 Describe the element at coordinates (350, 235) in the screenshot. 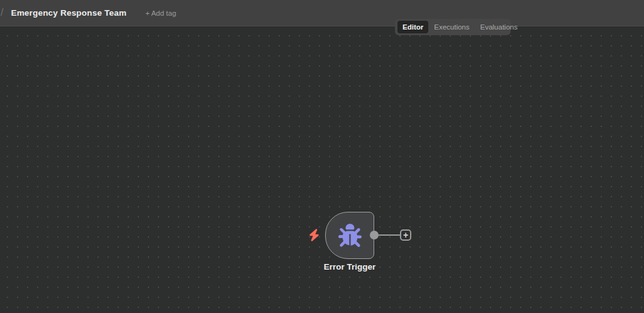

I see `node-error-trigger` at that location.